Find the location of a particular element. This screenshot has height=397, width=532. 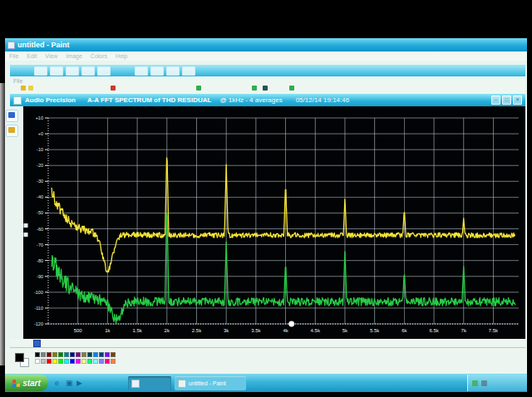

start-label: start is located at coordinates (32, 384).